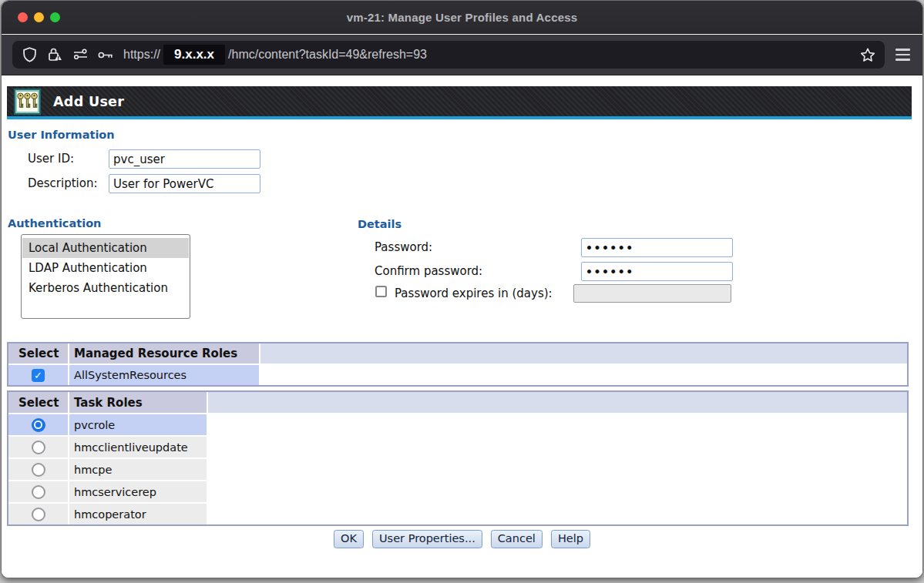  What do you see at coordinates (108, 514) in the screenshot?
I see `task-role-name: hmcoperator` at bounding box center [108, 514].